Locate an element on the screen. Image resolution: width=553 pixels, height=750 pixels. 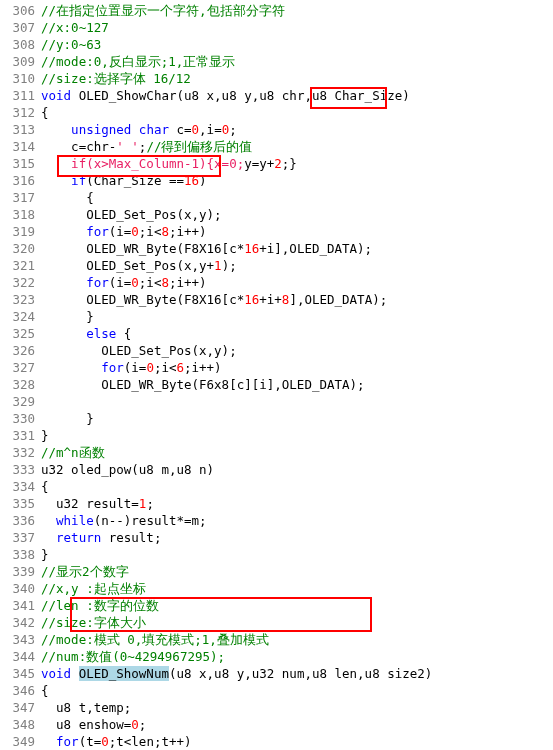
code-line: 345void OLED_ShowNum(u8 x,u8 y,u32 num,u… is located at coordinates (276, 674).